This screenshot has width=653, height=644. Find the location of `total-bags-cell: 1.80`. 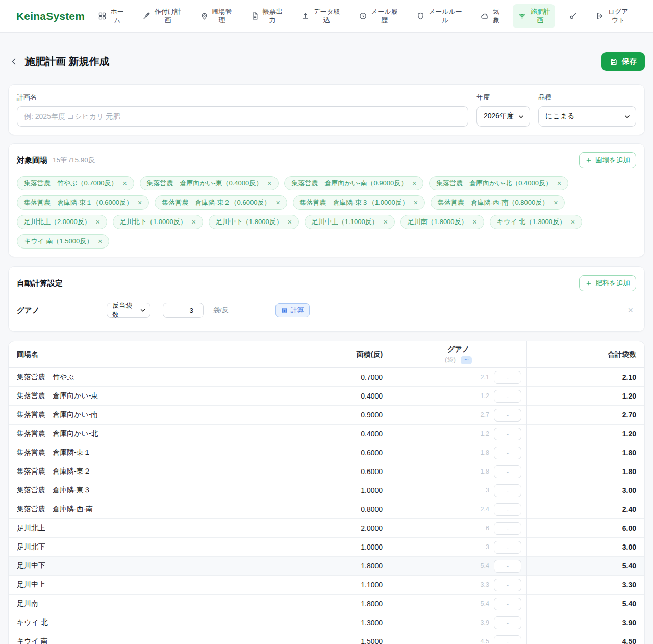

total-bags-cell: 1.80 is located at coordinates (586, 472).